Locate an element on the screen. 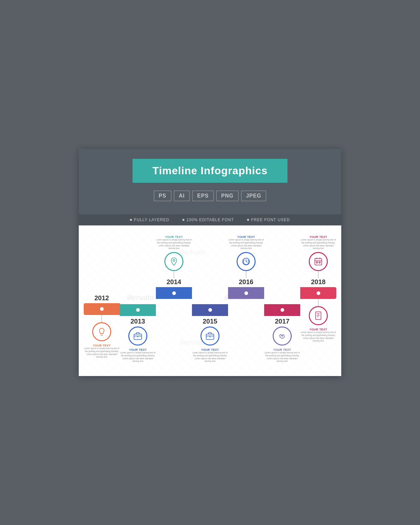 Image resolution: width=420 pixels, height=525 pixels. col-2013: 2013 YOUR TEXT Lorem Ipsum is simply dum… is located at coordinates (138, 299).